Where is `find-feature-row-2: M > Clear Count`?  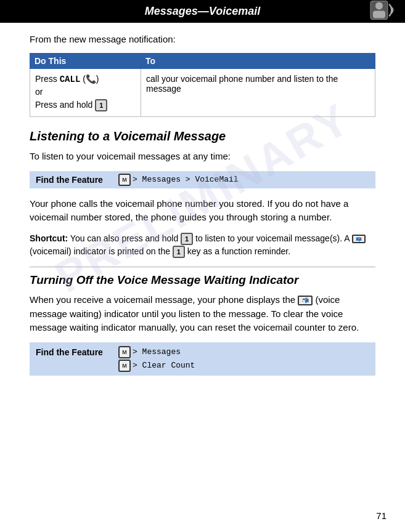
find-feature-row-2: M > Clear Count is located at coordinates (157, 366).